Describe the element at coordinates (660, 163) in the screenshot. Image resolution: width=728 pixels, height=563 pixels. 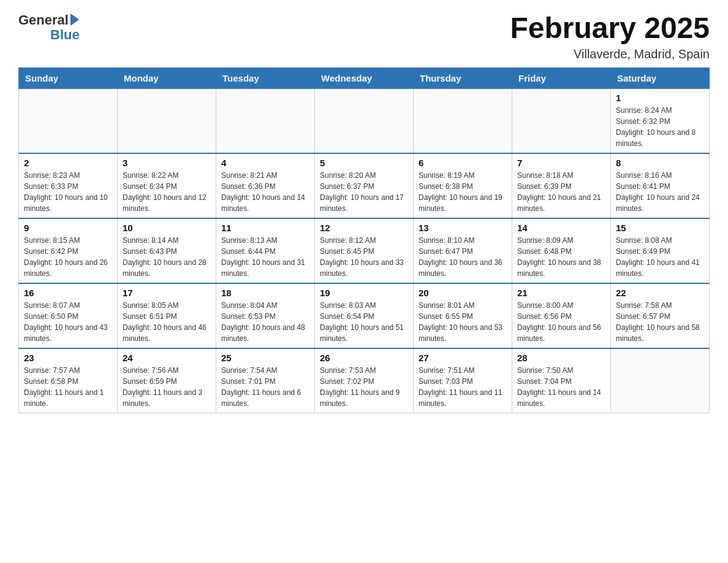
I see `day-number: 8` at that location.